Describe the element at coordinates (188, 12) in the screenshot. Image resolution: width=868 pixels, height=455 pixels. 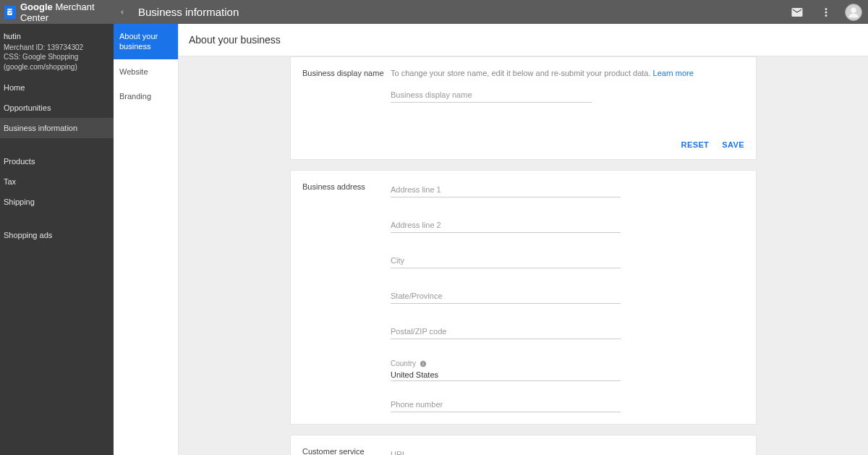
I see `page-title: Business information` at that location.